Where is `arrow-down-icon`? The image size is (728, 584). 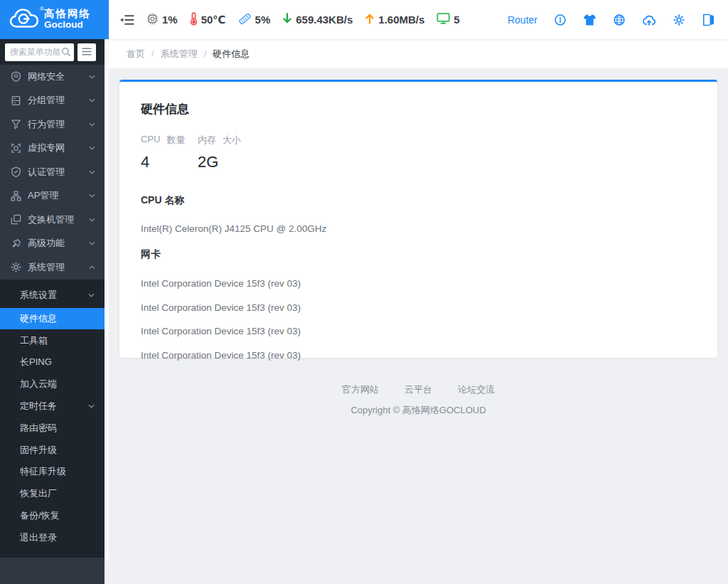
arrow-down-icon is located at coordinates (287, 20).